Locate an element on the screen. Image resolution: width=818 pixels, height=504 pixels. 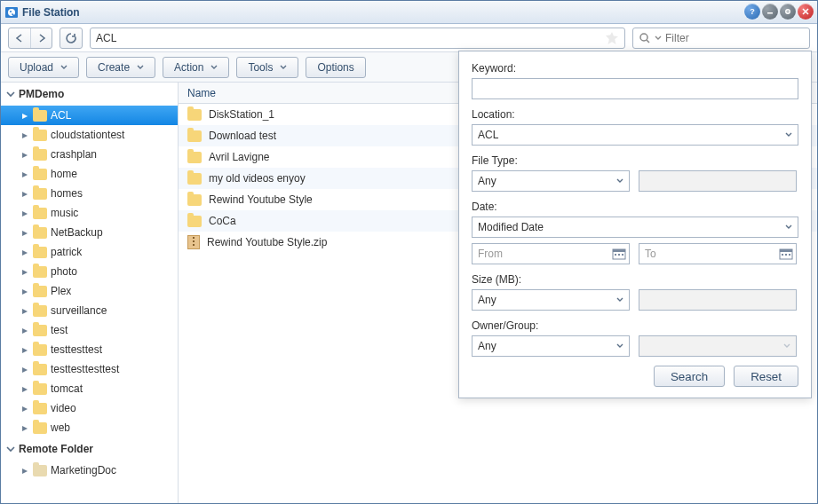
sidebar-item-surveillance: ▸surveillance is located at coordinates (89, 311).